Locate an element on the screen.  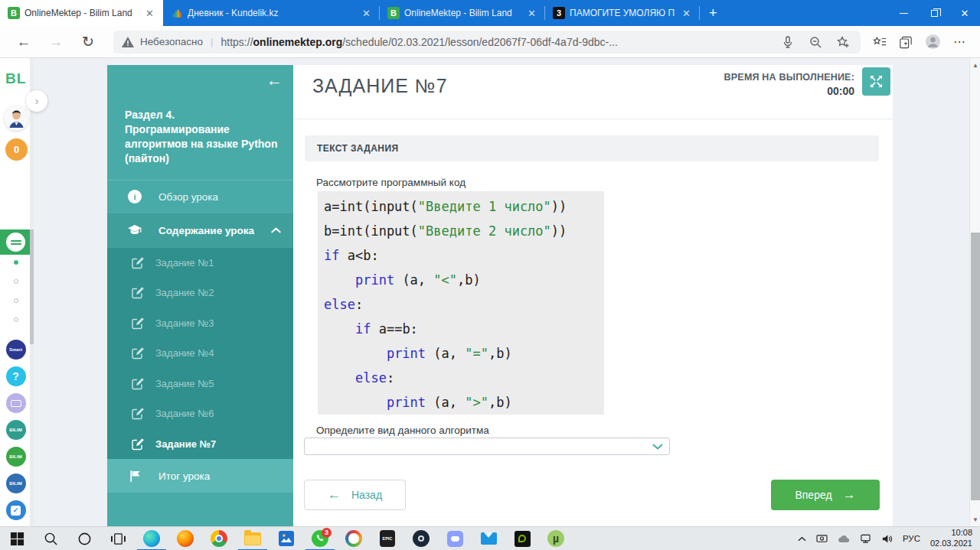
zoom-out-icon is located at coordinates (815, 42).